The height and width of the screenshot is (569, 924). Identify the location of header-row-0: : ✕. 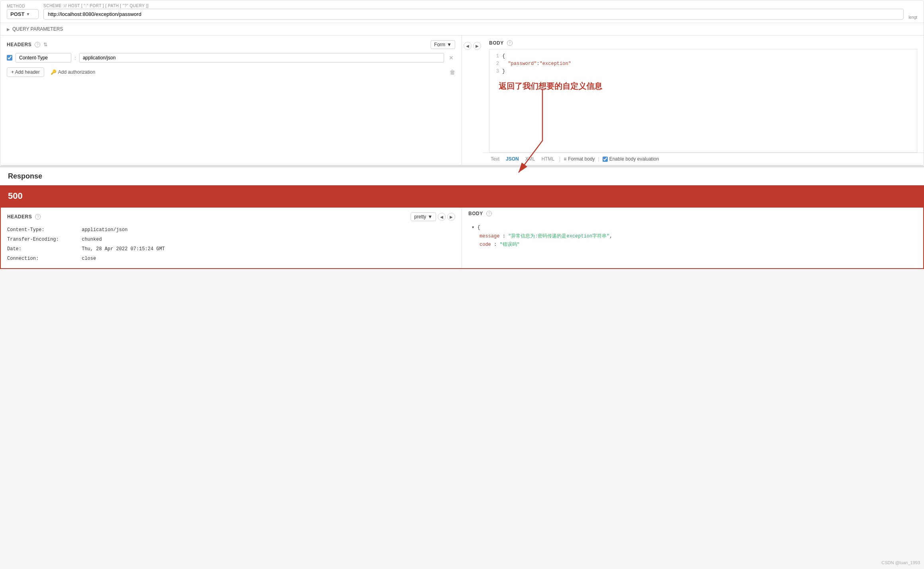
(231, 58).